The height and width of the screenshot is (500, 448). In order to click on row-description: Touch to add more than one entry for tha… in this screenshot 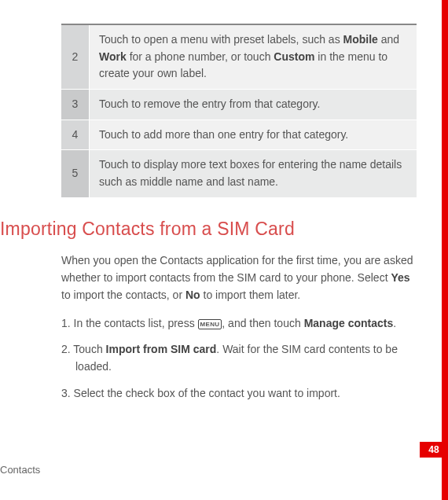, I will do `click(253, 135)`.